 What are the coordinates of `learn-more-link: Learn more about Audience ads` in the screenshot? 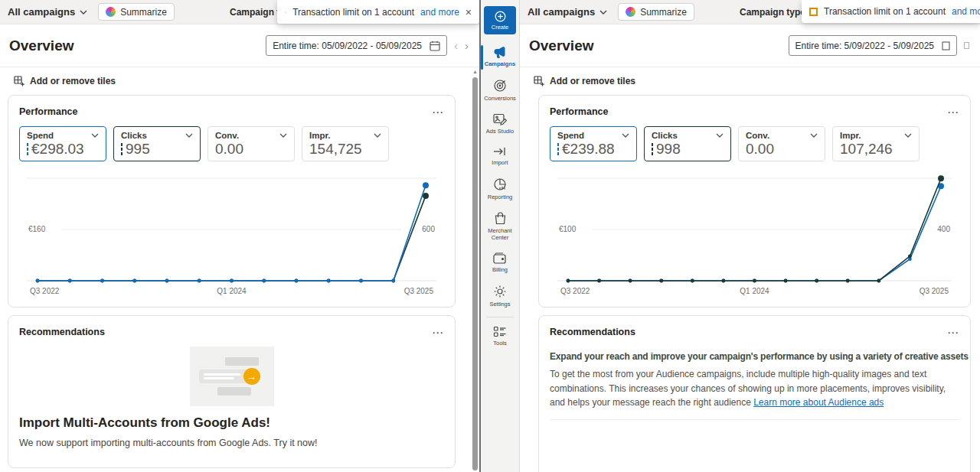 It's located at (818, 402).